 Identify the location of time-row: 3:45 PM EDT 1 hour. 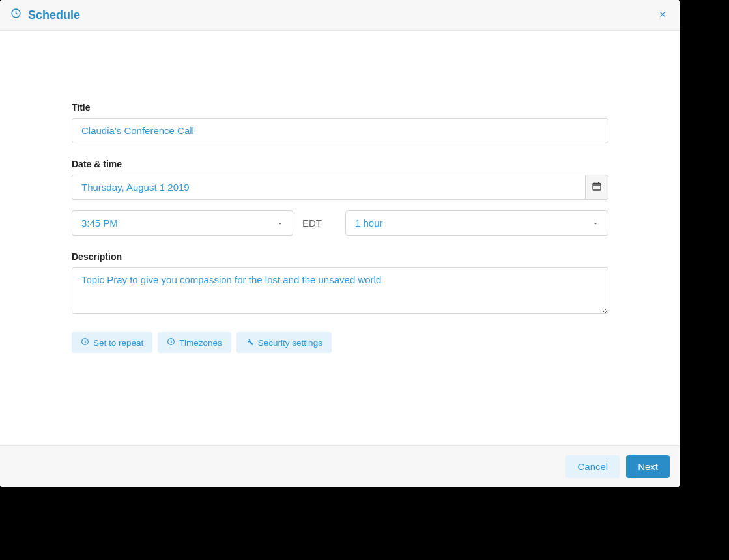
(340, 223).